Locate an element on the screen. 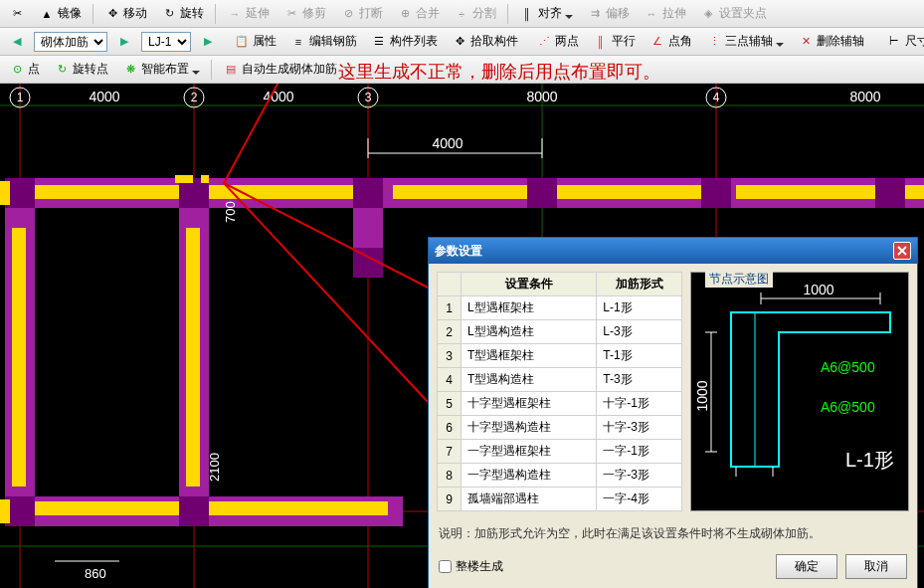 The width and height of the screenshot is (924, 588). node-svg: 1000 1000 A6@500 A6@500 L-1形 is located at coordinates (801, 377).